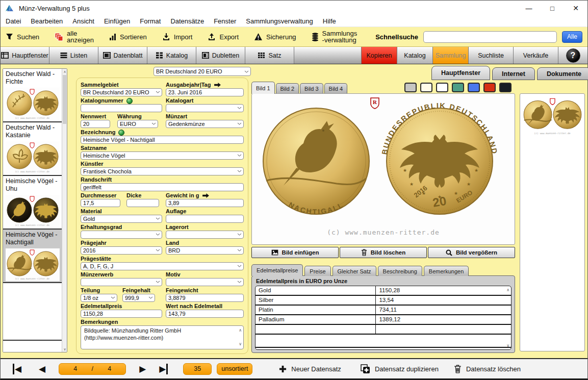 Image resolution: width=588 pixels, height=380 pixels. Describe the element at coordinates (121, 282) in the screenshot. I see `muenzerwerb-select` at that location.